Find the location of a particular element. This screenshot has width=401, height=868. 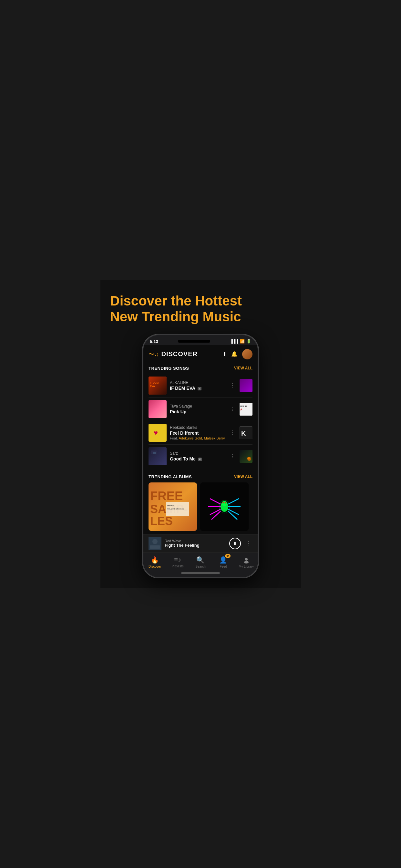

promo-line1: Discover the Hottest is located at coordinates (176, 301).